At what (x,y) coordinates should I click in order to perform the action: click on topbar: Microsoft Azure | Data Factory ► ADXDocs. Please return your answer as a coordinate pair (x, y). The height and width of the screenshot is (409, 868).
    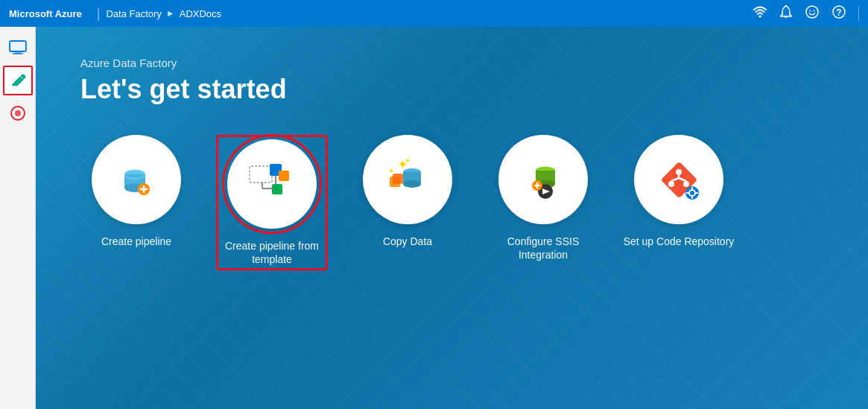
    Looking at the image, I should click on (434, 13).